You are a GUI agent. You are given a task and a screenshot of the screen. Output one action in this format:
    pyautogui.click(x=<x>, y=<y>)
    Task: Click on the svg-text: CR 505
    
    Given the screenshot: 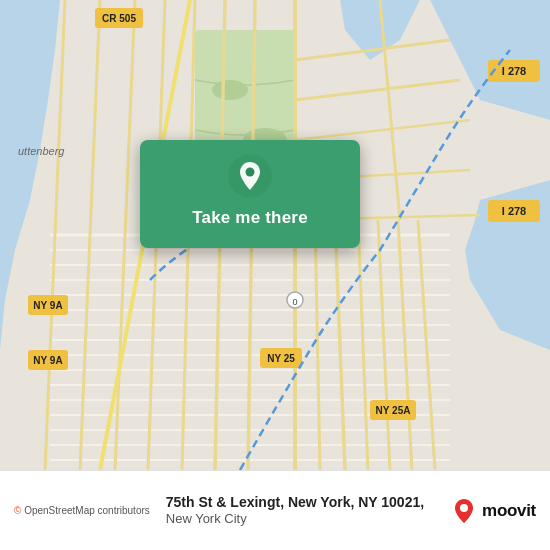 What is the action you would take?
    pyautogui.click(x=119, y=18)
    